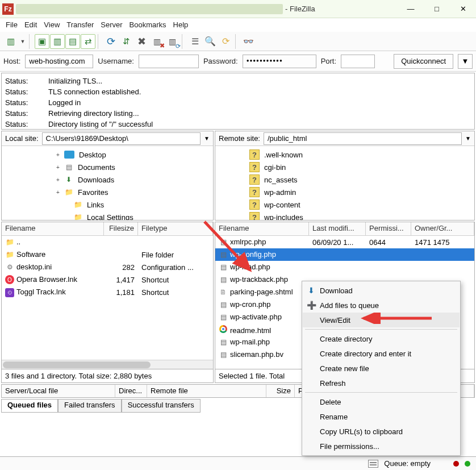 The width and height of the screenshot is (476, 470). Describe the element at coordinates (126, 41) in the screenshot. I see `process-queue-icon: ⇵` at that location.